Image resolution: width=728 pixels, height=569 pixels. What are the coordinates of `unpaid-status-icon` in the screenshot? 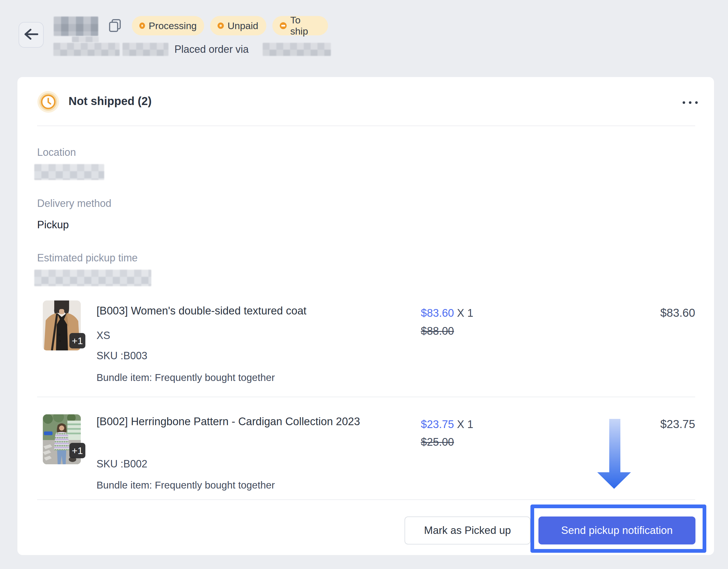 It's located at (221, 26).